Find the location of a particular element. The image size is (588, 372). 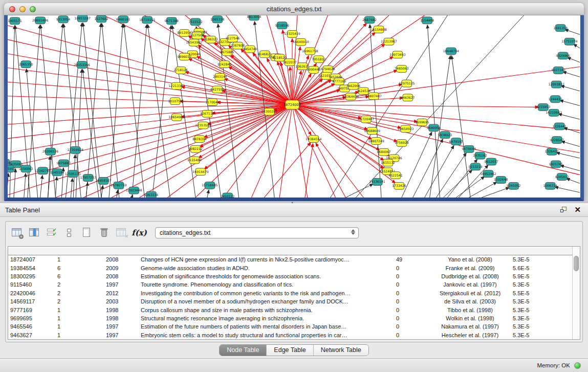

graph-node: 9975887 is located at coordinates (63, 163).